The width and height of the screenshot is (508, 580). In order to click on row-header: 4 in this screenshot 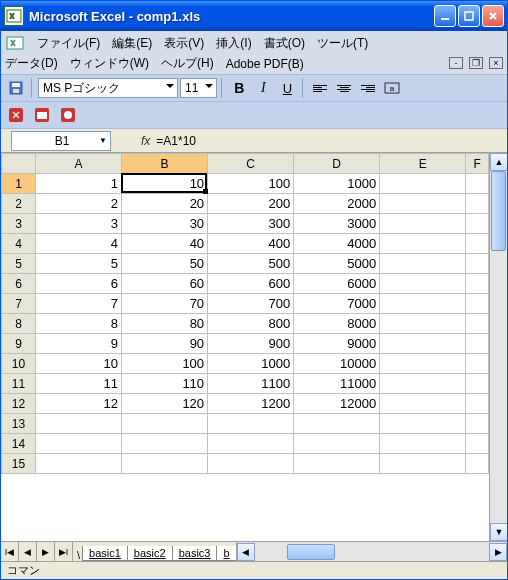, I will do `click(19, 244)`.